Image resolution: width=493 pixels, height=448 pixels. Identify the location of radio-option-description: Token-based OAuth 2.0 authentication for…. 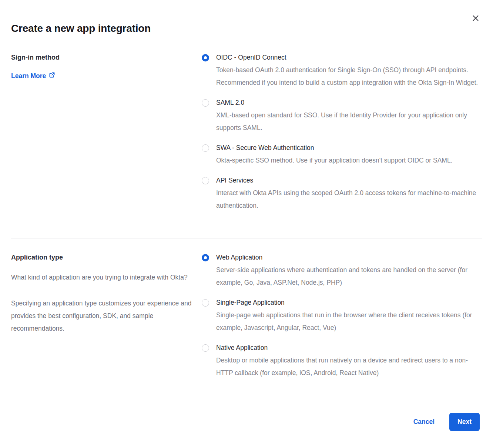
(347, 76).